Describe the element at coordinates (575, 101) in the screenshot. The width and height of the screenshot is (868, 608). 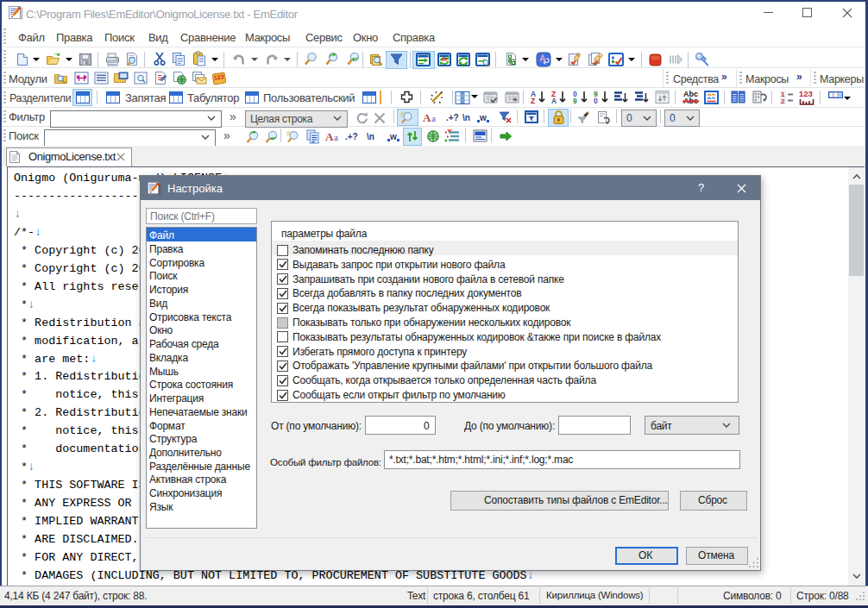
I see `svg-text: 9` at that location.